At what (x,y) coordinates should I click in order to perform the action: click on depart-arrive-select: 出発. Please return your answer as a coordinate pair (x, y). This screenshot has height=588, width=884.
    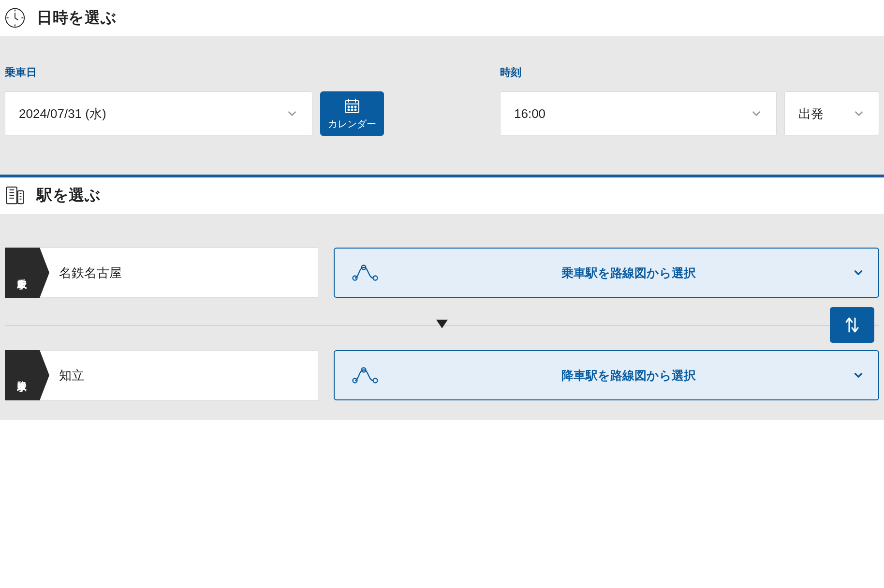
    Looking at the image, I should click on (832, 114).